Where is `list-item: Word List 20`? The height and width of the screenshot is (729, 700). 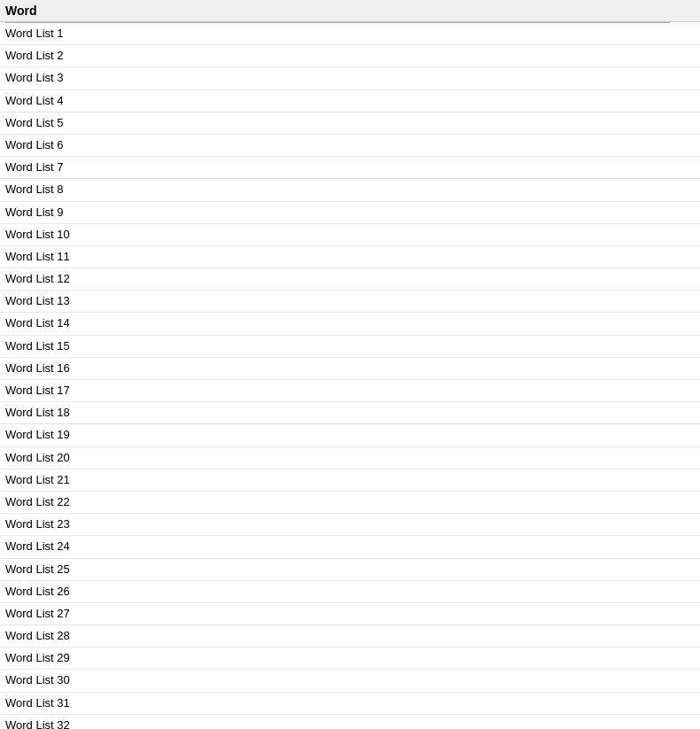 list-item: Word List 20 is located at coordinates (350, 459).